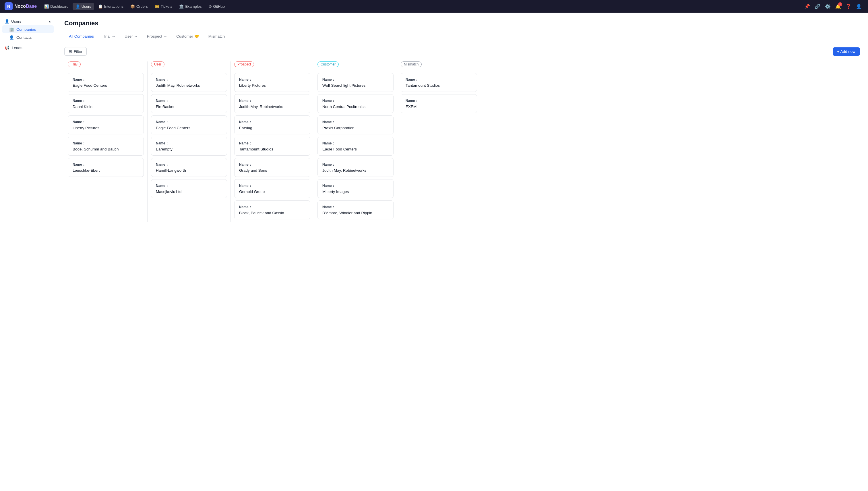  Describe the element at coordinates (7, 21) in the screenshot. I see `users-group-icon: 👤` at that location.